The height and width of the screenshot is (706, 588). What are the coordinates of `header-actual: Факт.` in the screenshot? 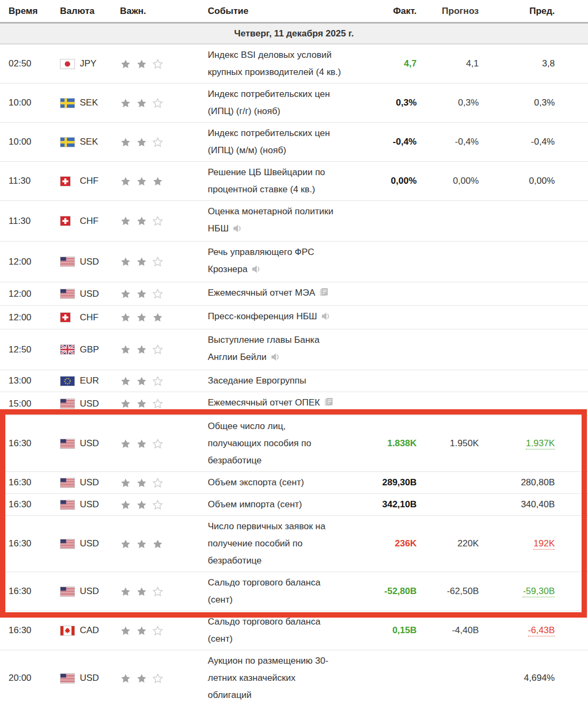 It's located at (392, 11).